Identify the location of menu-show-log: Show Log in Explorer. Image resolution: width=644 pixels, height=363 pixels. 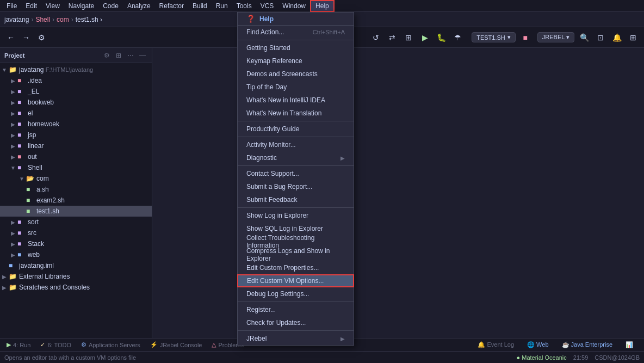
(296, 216).